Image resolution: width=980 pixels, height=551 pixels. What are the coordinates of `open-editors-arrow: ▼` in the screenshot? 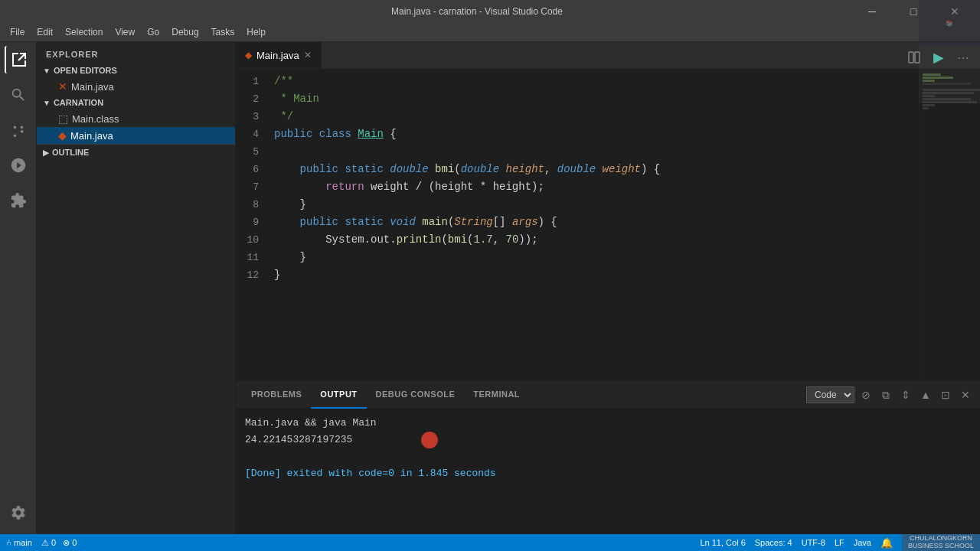 It's located at (47, 70).